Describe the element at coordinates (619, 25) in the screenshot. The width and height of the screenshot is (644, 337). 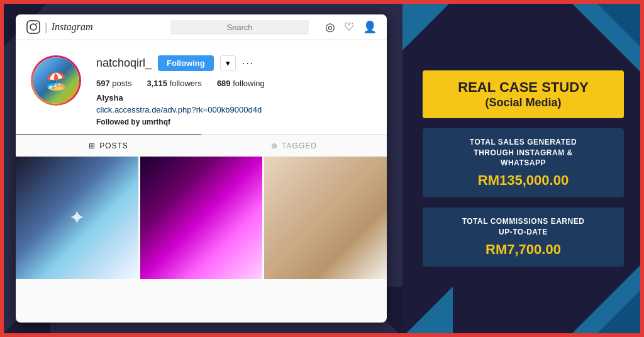
I see `deco-tri-tr2` at that location.